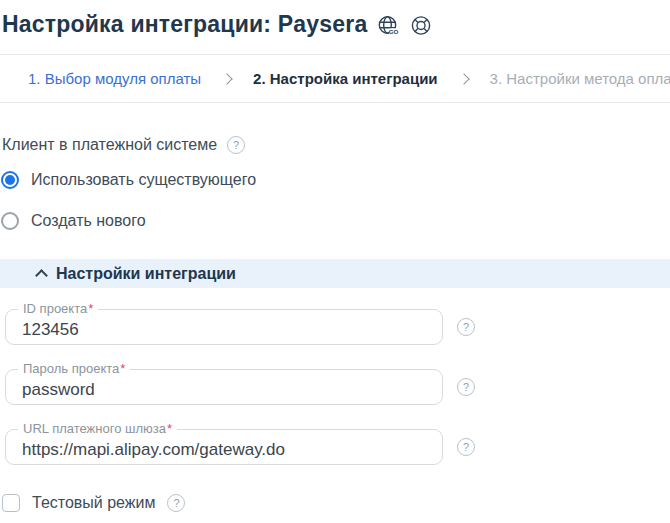  What do you see at coordinates (224, 387) in the screenshot?
I see `project-password-input` at bounding box center [224, 387].